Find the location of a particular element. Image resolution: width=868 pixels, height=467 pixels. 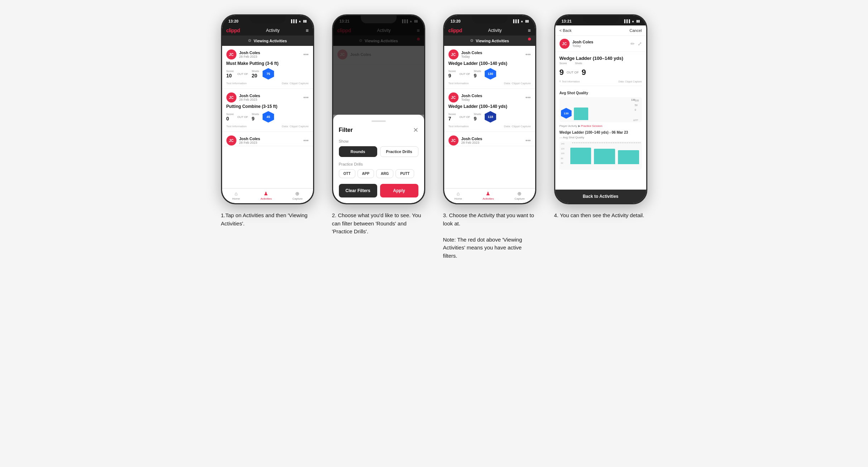

quality-badge-1-2: 45 is located at coordinates (268, 117).